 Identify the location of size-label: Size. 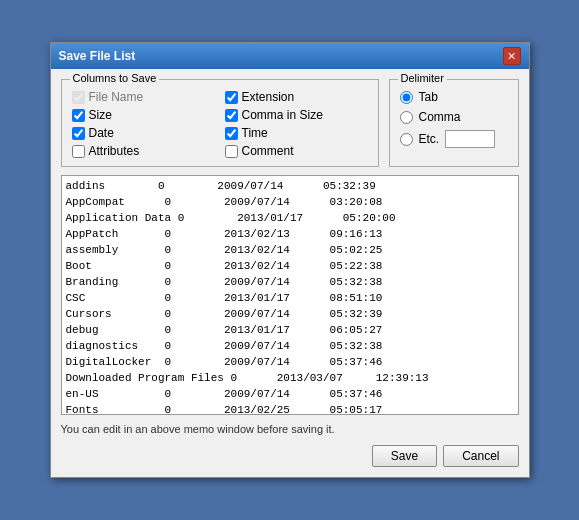
(100, 115).